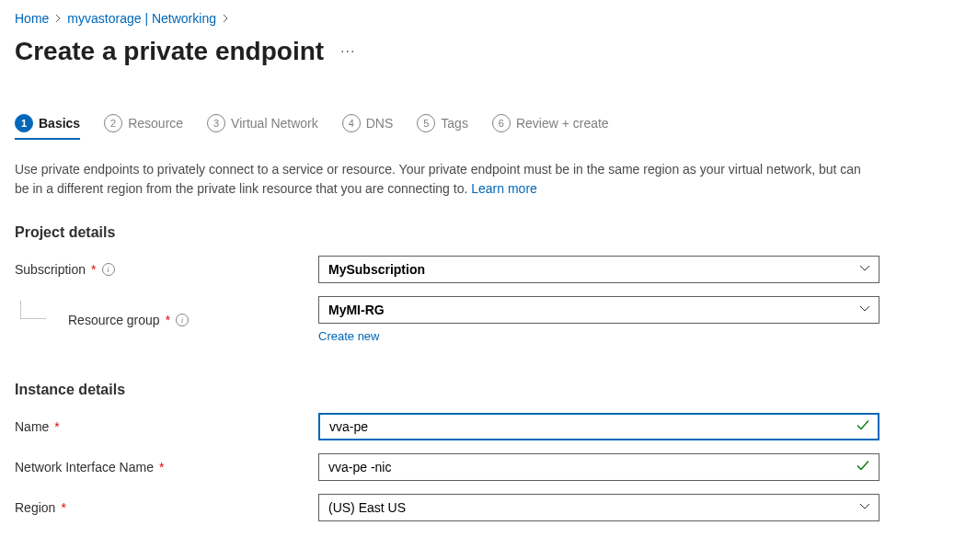 This screenshot has height=560, width=954. I want to click on name-label: Name, so click(31, 427).